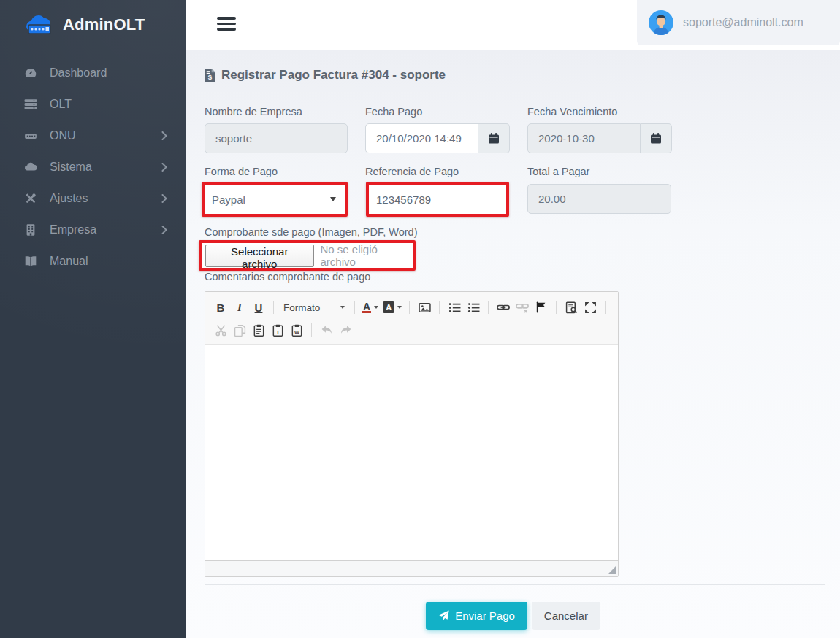  What do you see at coordinates (394, 112) in the screenshot?
I see `fecha-pago-label: Fecha Pago` at bounding box center [394, 112].